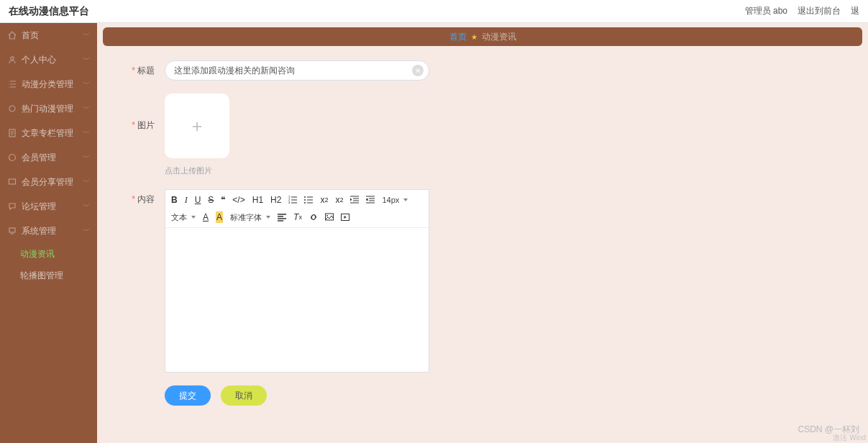  Describe the element at coordinates (355, 200) in the screenshot. I see `outdent-icon` at that location.